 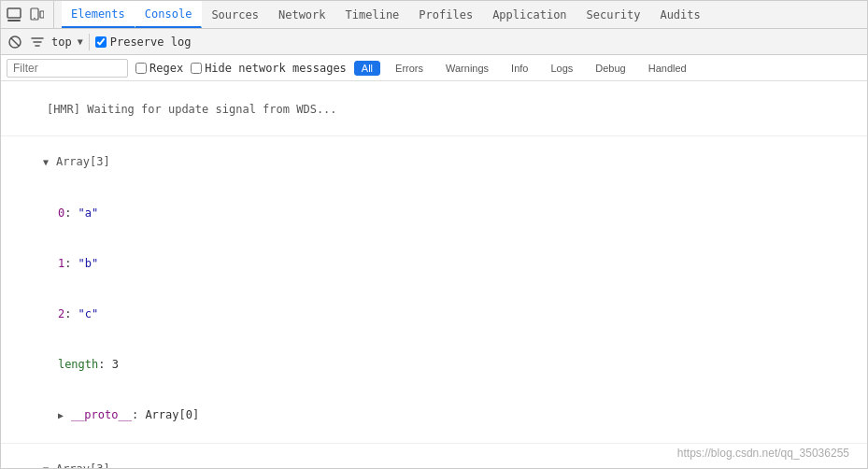 I want to click on level-all-button: All, so click(x=367, y=68).